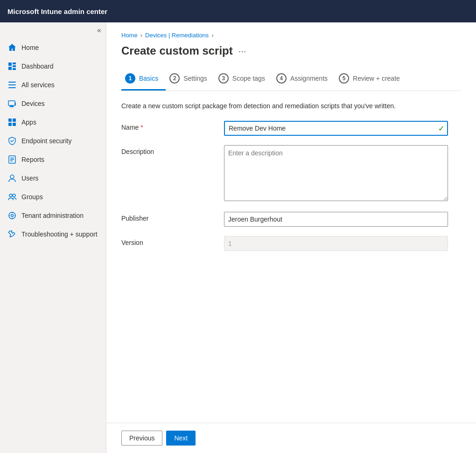  Describe the element at coordinates (53, 178) in the screenshot. I see `sidebar-item-users: Users` at that location.